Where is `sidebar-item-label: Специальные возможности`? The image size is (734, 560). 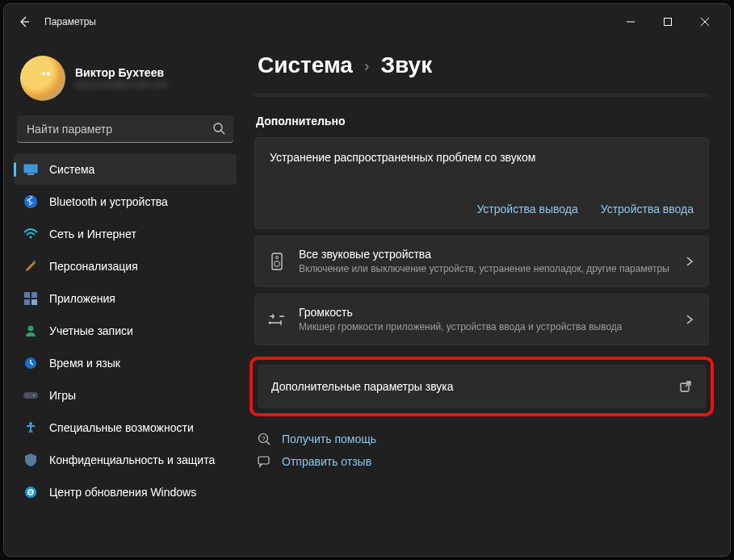 sidebar-item-label: Специальные возможности is located at coordinates (121, 428).